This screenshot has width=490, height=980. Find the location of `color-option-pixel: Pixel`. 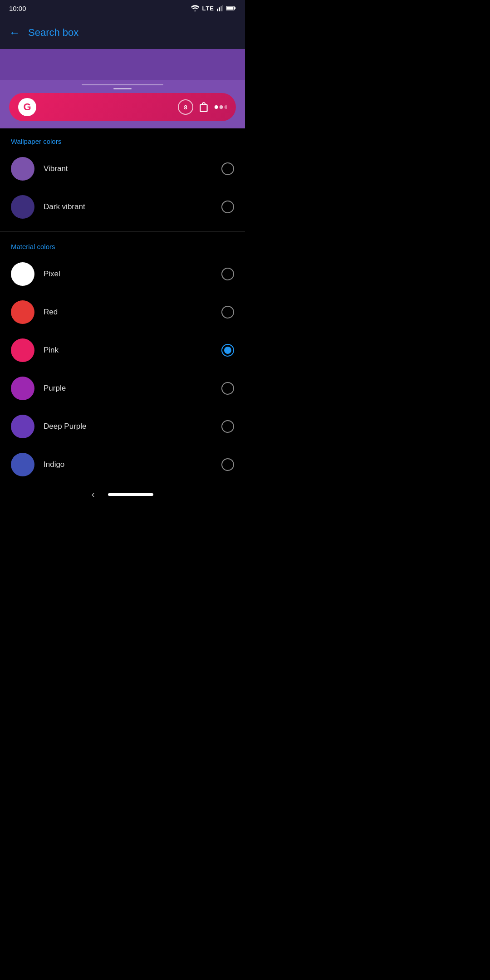

color-option-pixel: Pixel is located at coordinates (122, 274).